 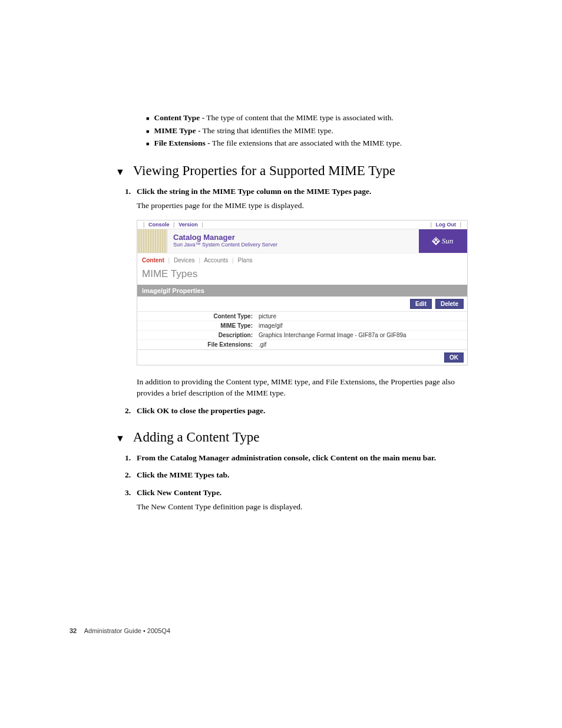 What do you see at coordinates (302, 345) in the screenshot?
I see `property-row: File Extensions: .gif` at bounding box center [302, 345].